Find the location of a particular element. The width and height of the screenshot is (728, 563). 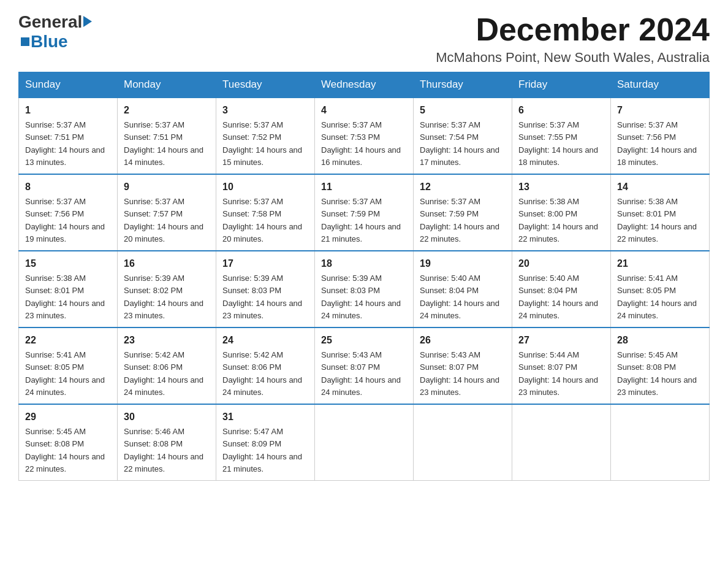

day-number: 23 is located at coordinates (167, 340).